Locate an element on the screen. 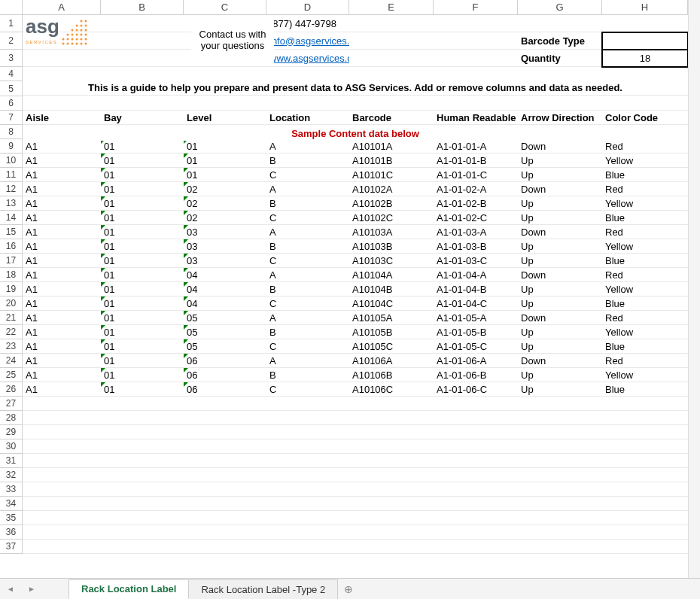 This screenshot has height=599, width=700. row-header: 4 is located at coordinates (11, 74).